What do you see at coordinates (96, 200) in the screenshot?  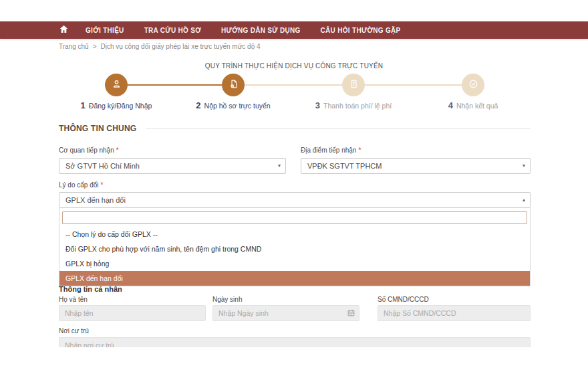 I see `ly-do-value: GPLX đến hạn đổi` at bounding box center [96, 200].